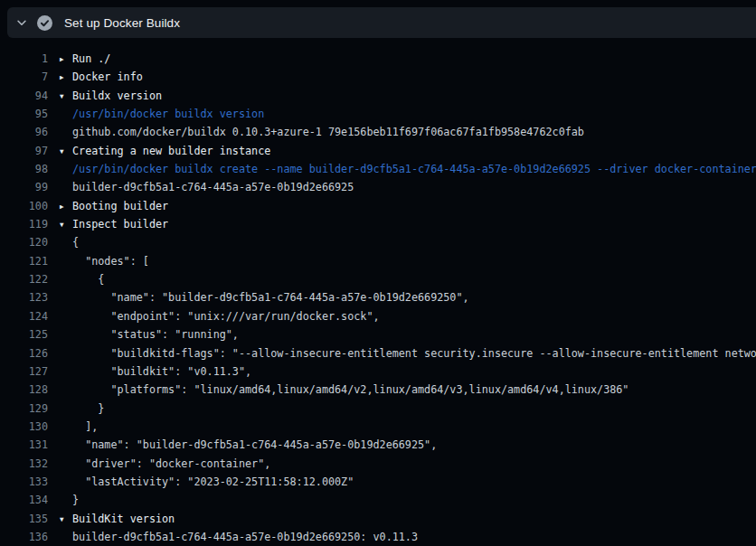 This screenshot has width=756, height=546. Describe the element at coordinates (378, 353) in the screenshot. I see `log-row: 126 "buildkitd-flags": "--allow-insecure…` at that location.